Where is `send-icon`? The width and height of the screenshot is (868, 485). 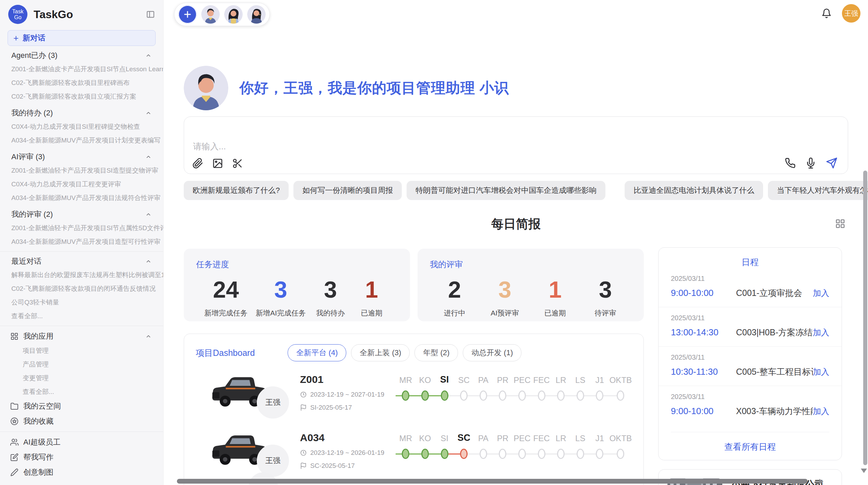
send-icon is located at coordinates (832, 163).